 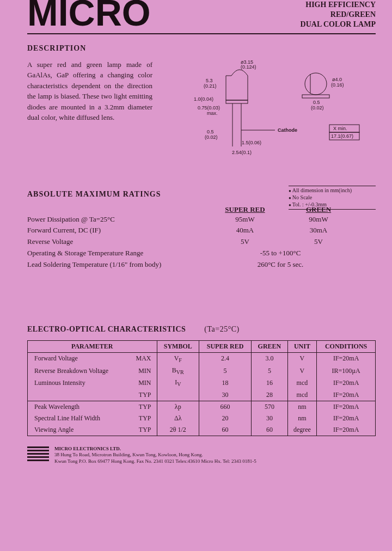 What do you see at coordinates (248, 67) in the screenshot?
I see `svg-text: (0.124)` at bounding box center [248, 67].